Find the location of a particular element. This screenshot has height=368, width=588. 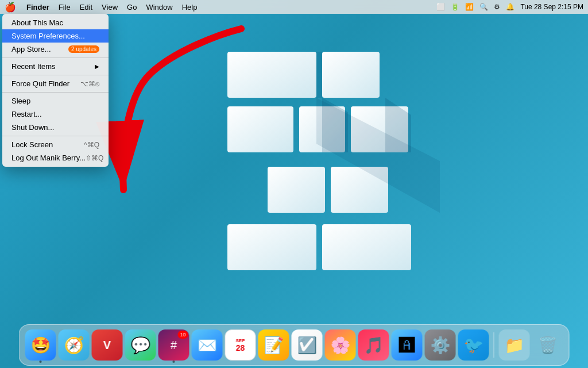

dock-item-appstore: 🅰 is located at coordinates (407, 345).